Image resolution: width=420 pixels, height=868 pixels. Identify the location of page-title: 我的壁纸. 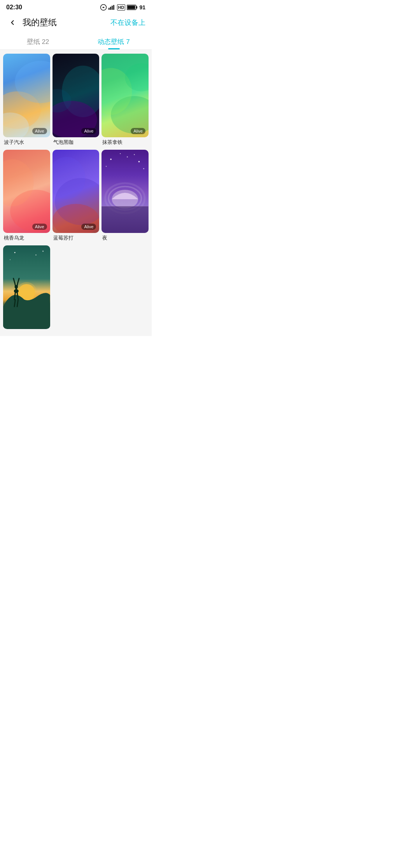
(40, 23).